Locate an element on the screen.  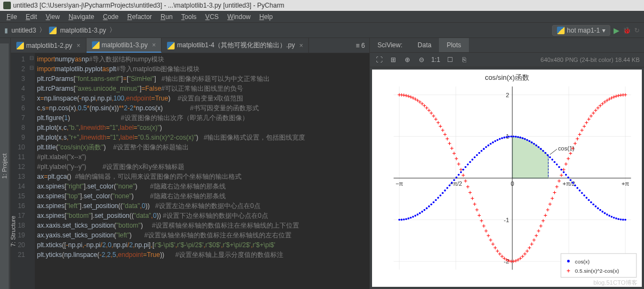
breadcrumb-sep: 〉 is located at coordinates (42, 30).